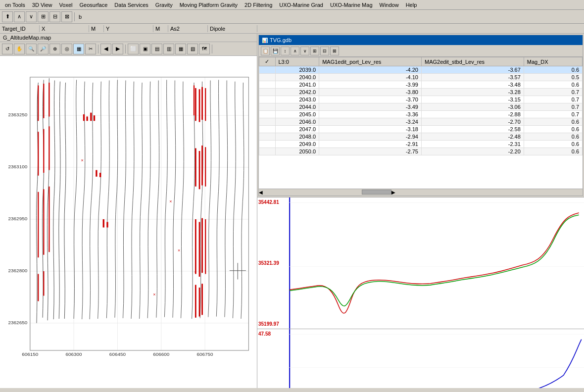  What do you see at coordinates (265, 51) in the screenshot?
I see `tvg-btn-1: 📋` at bounding box center [265, 51].